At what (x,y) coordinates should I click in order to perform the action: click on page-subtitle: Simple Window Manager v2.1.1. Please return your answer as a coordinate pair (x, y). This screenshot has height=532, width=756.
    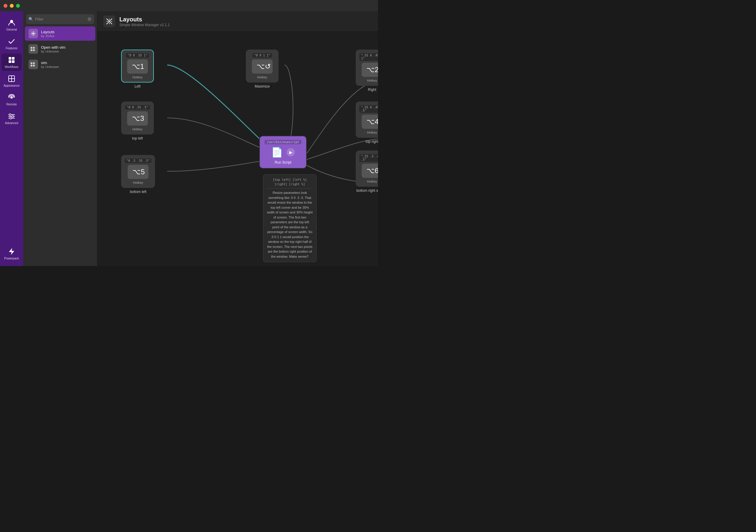
    Looking at the image, I should click on (145, 25).